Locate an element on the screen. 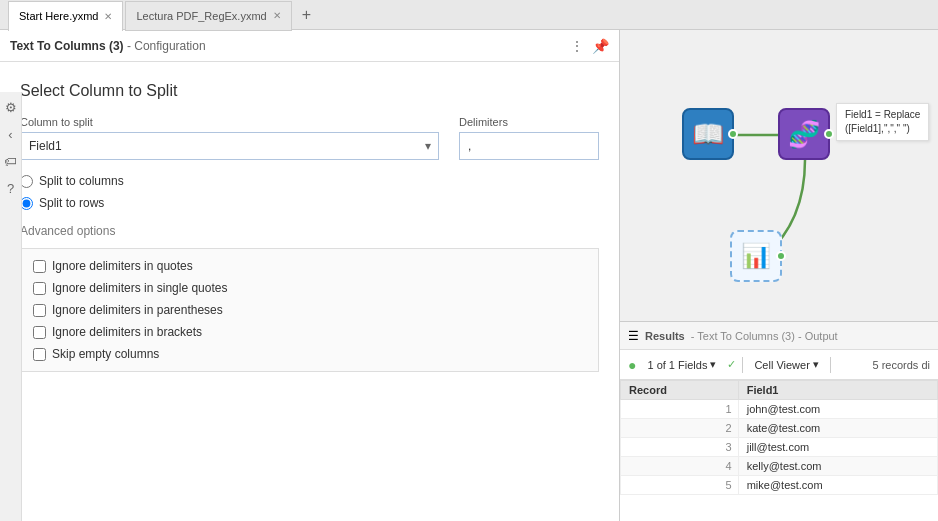 This screenshot has width=938, height=521. settings-icon: ⚙ is located at coordinates (11, 108).